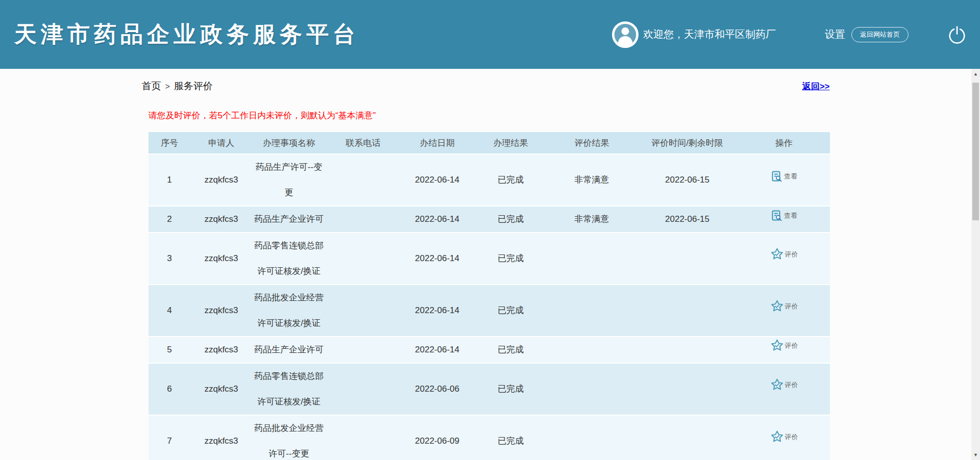  I want to click on cell-finish-date: 2022-06-06, so click(437, 389).